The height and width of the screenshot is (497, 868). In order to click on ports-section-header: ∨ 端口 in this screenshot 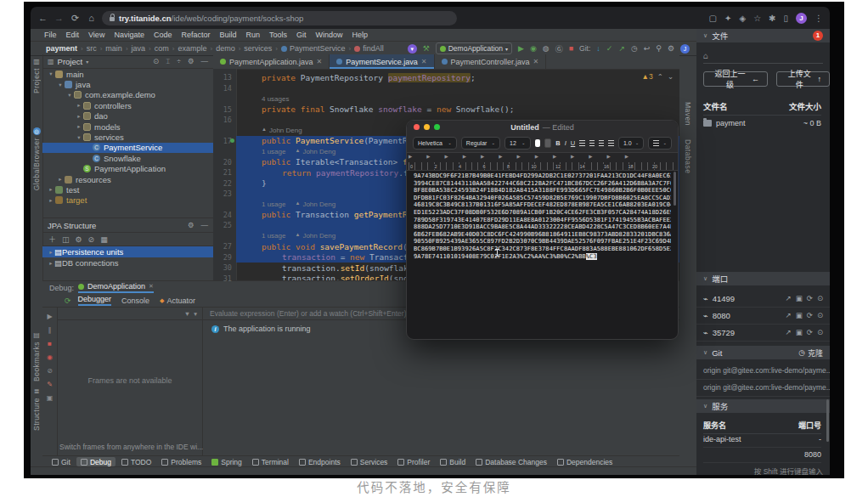, I will do `click(763, 279)`.